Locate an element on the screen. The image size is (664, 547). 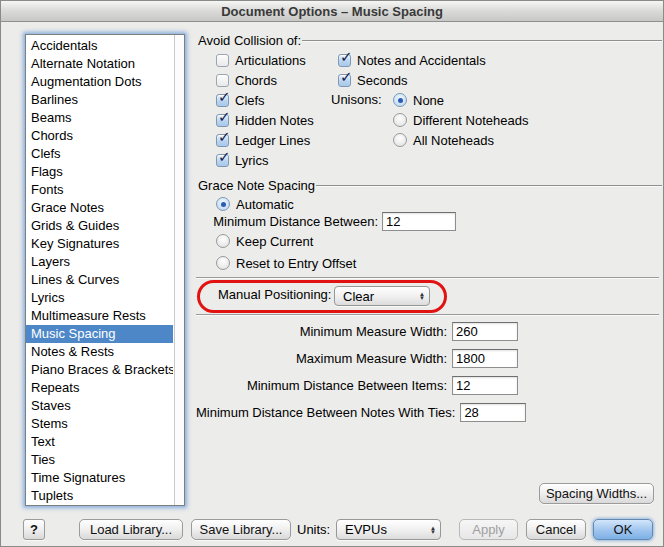
radio-unisons-none: None is located at coordinates (418, 100).